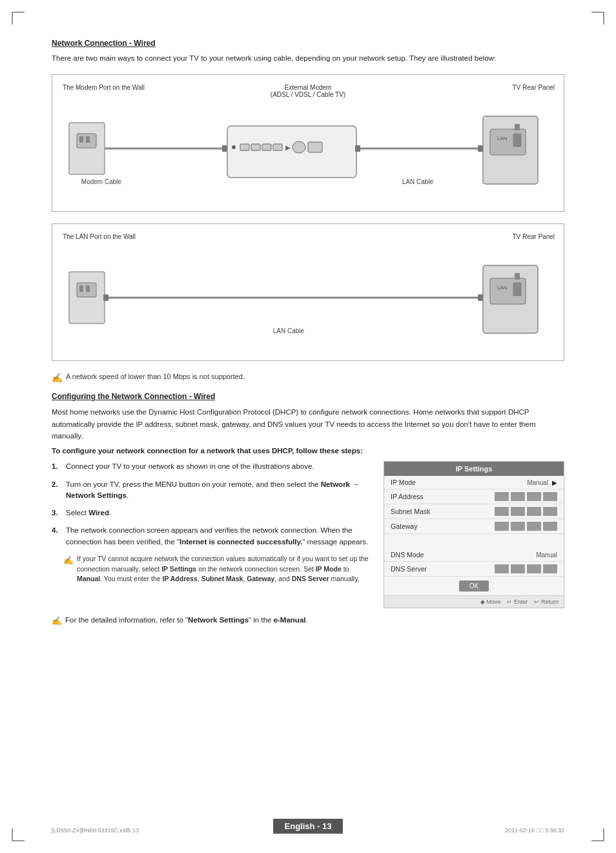 Image resolution: width=616 pixels, height=853 pixels. Describe the element at coordinates (546, 555) in the screenshot. I see `dns-mode-value: Manual` at that location.